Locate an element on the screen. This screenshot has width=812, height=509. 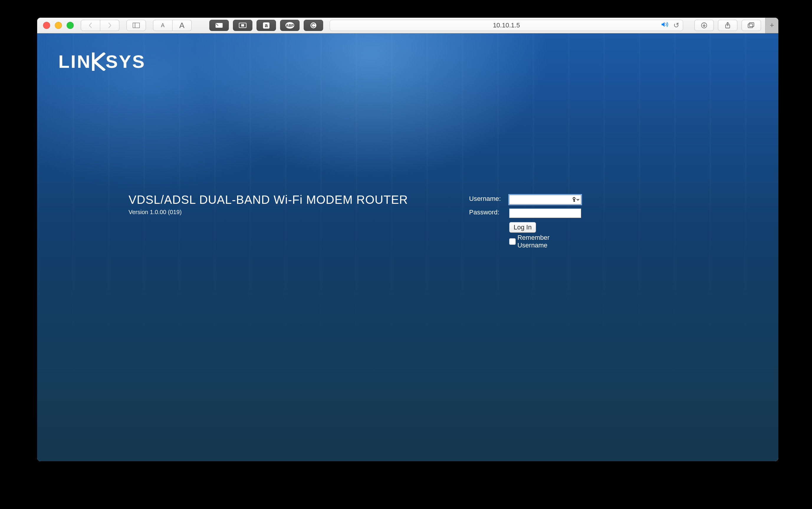
brand-k-icon is located at coordinates (99, 62).